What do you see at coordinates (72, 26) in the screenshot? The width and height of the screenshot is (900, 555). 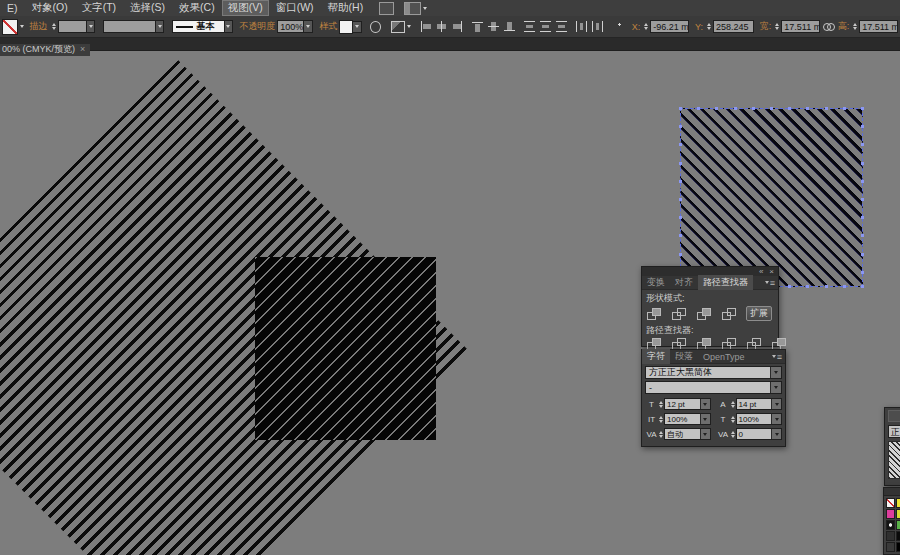 I see `stroke-weight-field` at bounding box center [72, 26].